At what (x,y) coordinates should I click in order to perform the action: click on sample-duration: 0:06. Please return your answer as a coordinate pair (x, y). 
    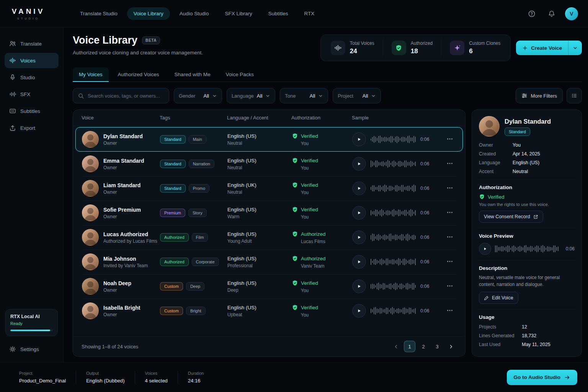
    Looking at the image, I should click on (425, 139).